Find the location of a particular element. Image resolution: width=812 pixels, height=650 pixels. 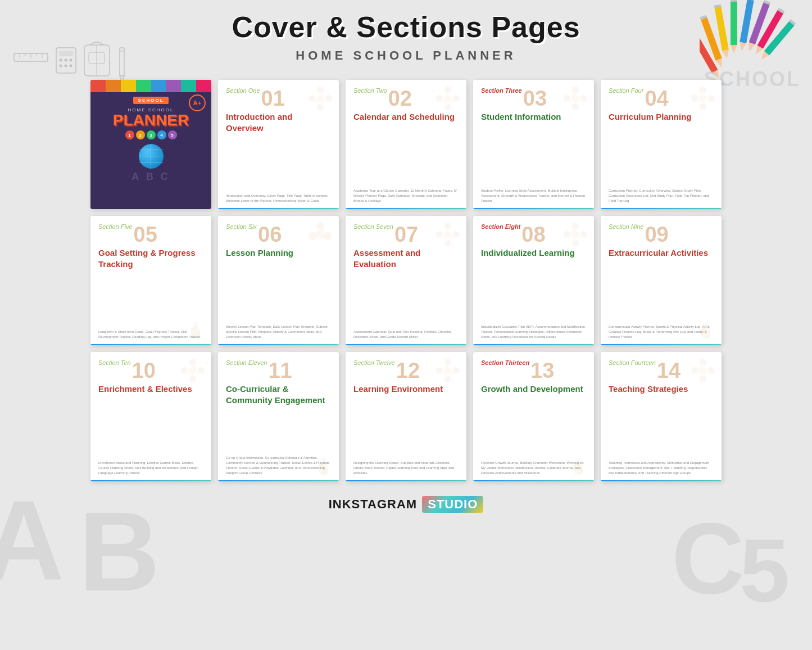

section-number-10: 10 is located at coordinates (144, 371).